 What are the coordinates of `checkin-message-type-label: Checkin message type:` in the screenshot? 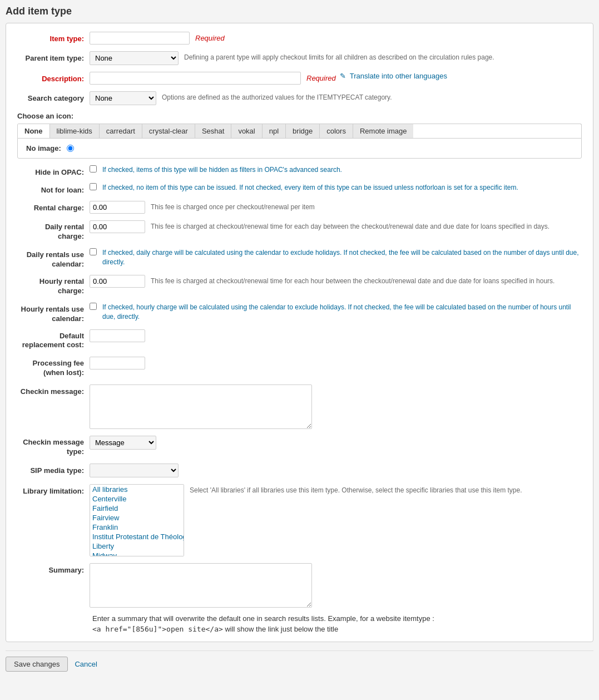 It's located at (53, 446).